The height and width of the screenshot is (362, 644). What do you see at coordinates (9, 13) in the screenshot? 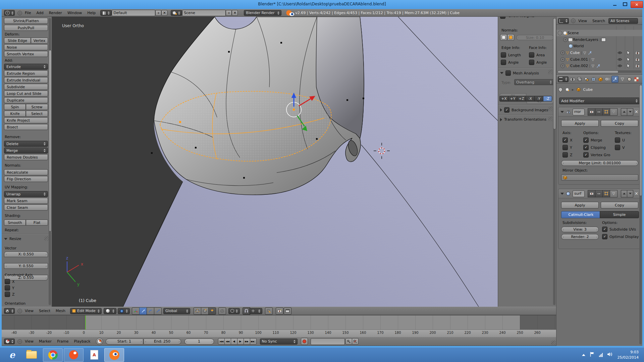
I see `editor-type-info: i` at bounding box center [9, 13].